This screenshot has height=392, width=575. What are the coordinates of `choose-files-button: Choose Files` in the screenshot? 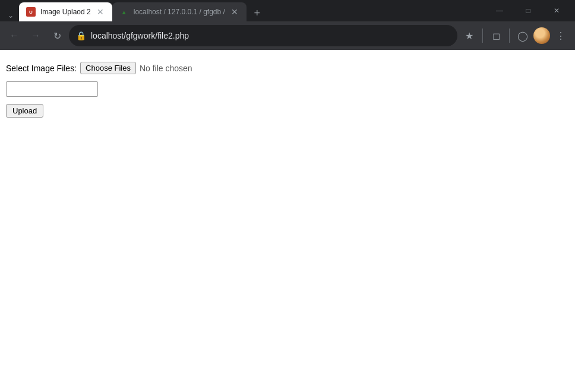 It's located at (108, 68).